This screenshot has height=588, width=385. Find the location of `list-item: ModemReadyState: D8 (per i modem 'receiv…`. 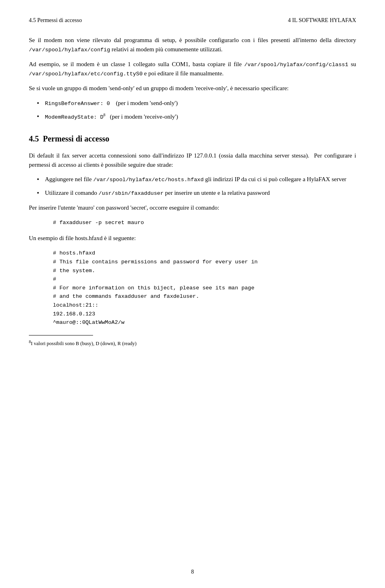

list-item: ModemReadyState: D8 (per i modem 'receiv… is located at coordinates (201, 117).